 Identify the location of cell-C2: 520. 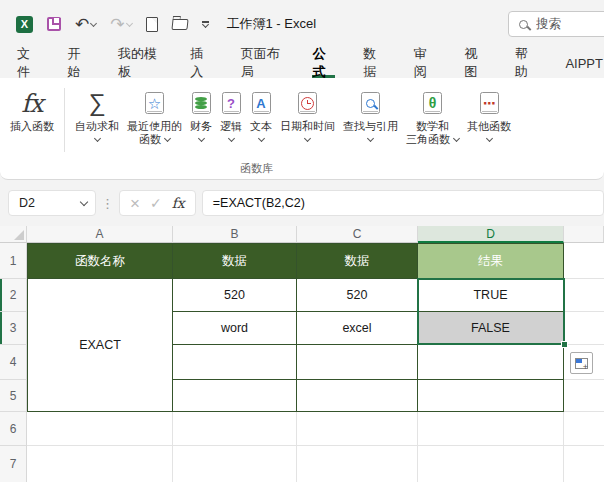
(358, 296).